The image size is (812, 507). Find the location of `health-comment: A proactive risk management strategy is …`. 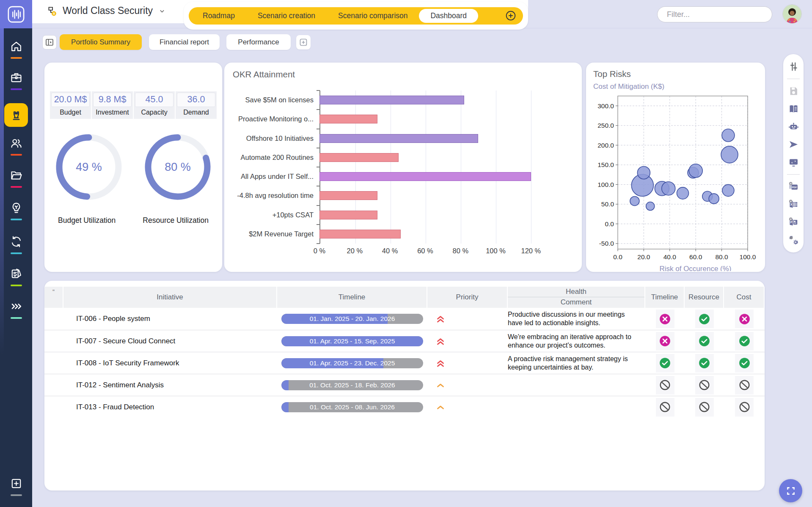

health-comment: A proactive risk management strategy is … is located at coordinates (576, 363).